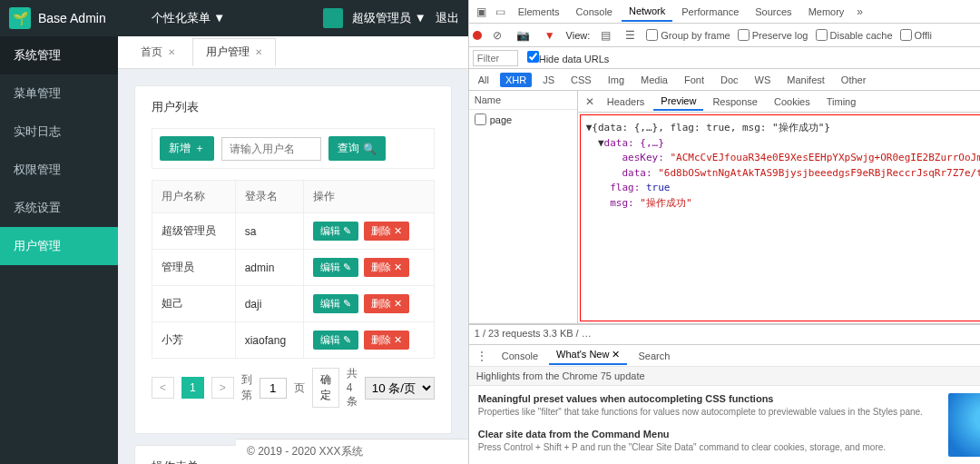 The width and height of the screenshot is (980, 464). What do you see at coordinates (520, 356) in the screenshot?
I see `drawer-console: Console` at bounding box center [520, 356].